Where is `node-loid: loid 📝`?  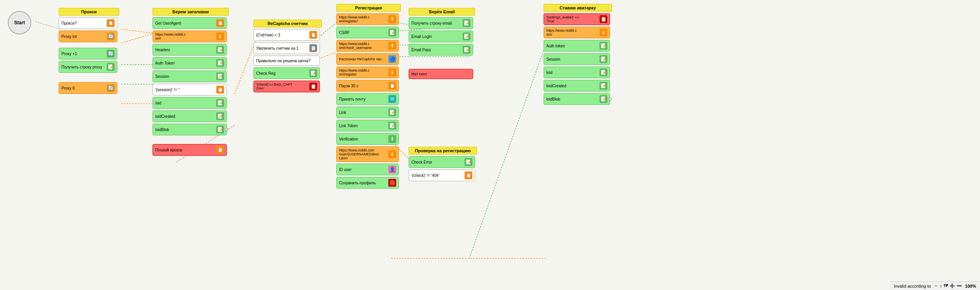
node-loid: loid 📝 is located at coordinates (190, 103).